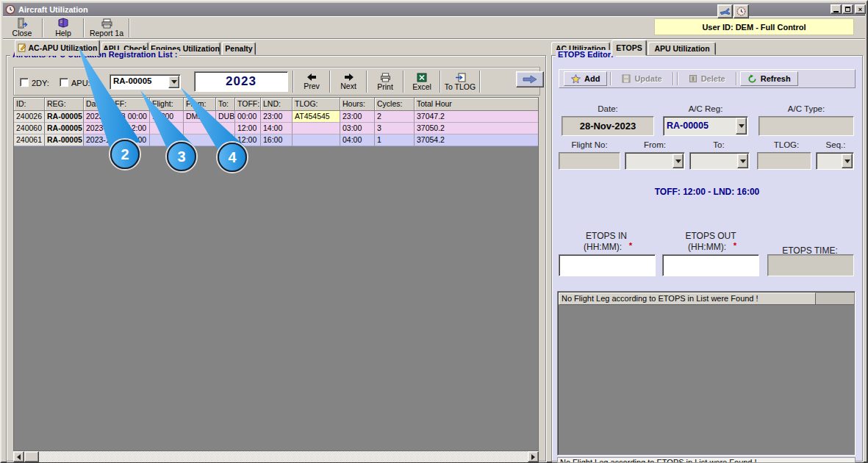 The height and width of the screenshot is (463, 868). Describe the element at coordinates (226, 117) in the screenshot. I see `cell-to: DUB` at that location.